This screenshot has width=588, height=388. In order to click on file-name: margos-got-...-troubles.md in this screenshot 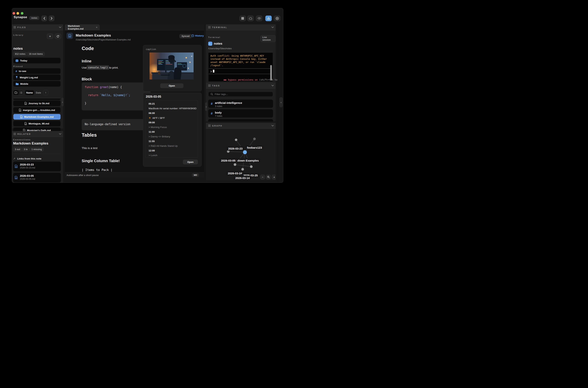, I will do `click(39, 110)`.